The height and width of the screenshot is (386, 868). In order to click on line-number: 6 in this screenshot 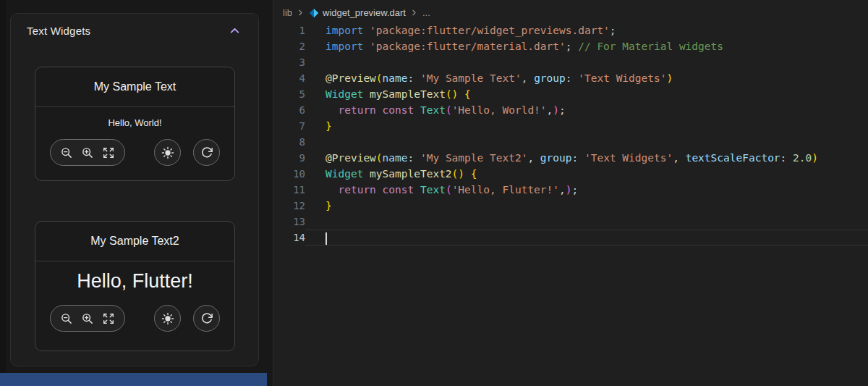, I will do `click(289, 110)`.